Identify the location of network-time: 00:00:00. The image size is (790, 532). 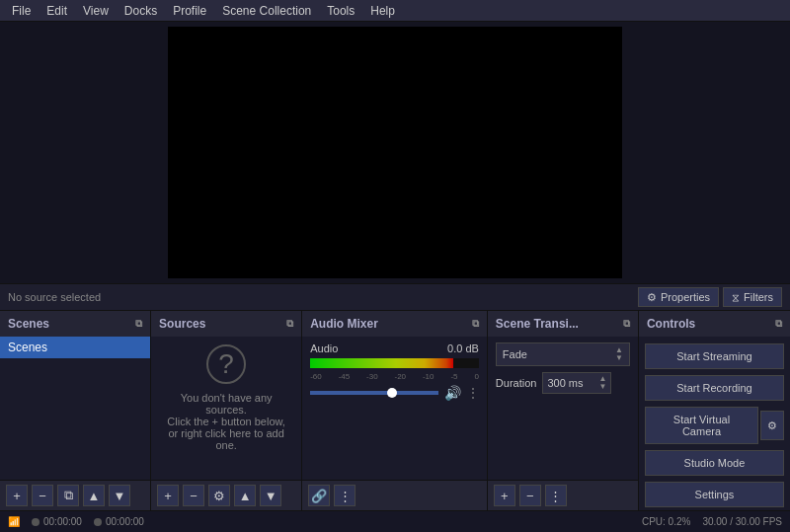
(63, 521).